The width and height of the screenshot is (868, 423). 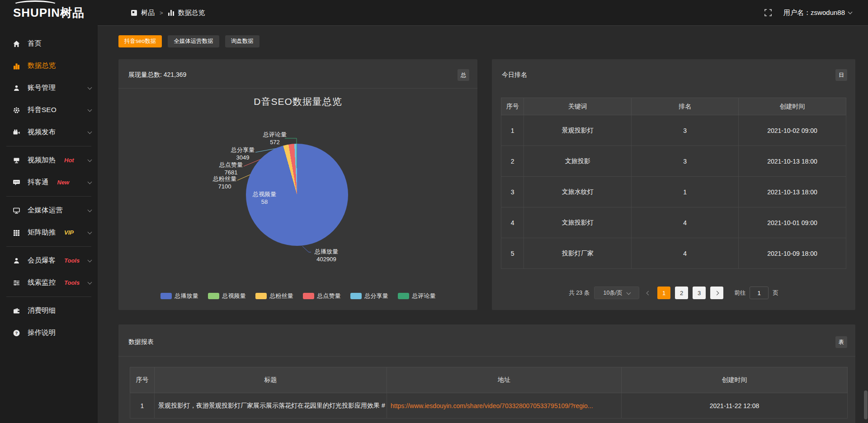 I want to click on tab-inquiry-data: 询盘数据, so click(x=242, y=42).